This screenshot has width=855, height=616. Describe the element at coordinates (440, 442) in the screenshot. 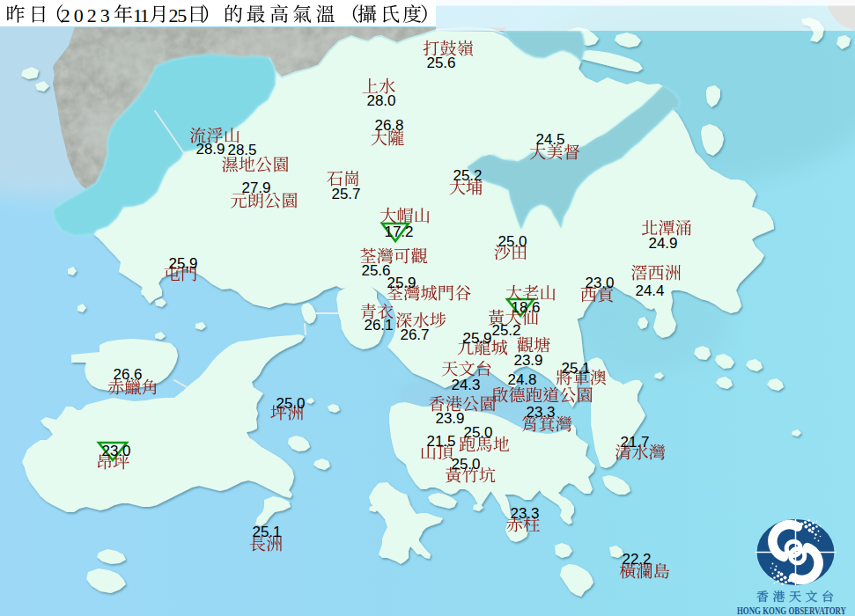

I see `svg-text: 21.5` at that location.